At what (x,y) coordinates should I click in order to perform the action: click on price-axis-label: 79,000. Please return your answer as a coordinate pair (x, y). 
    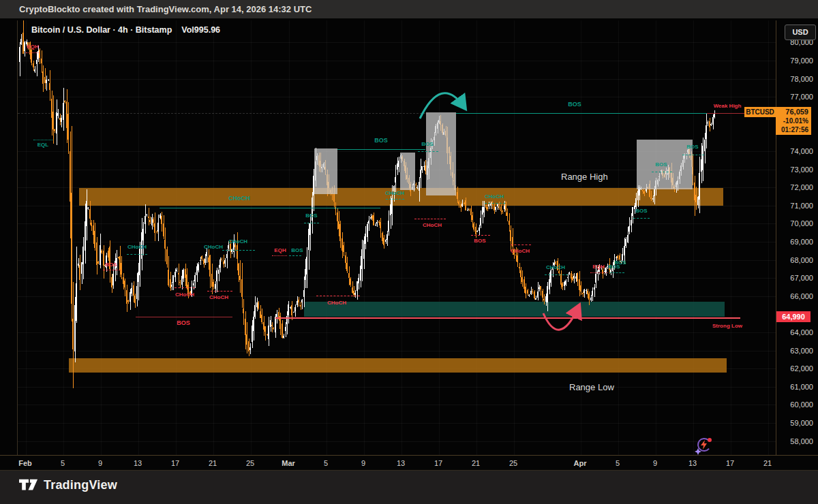
    Looking at the image, I should click on (796, 61).